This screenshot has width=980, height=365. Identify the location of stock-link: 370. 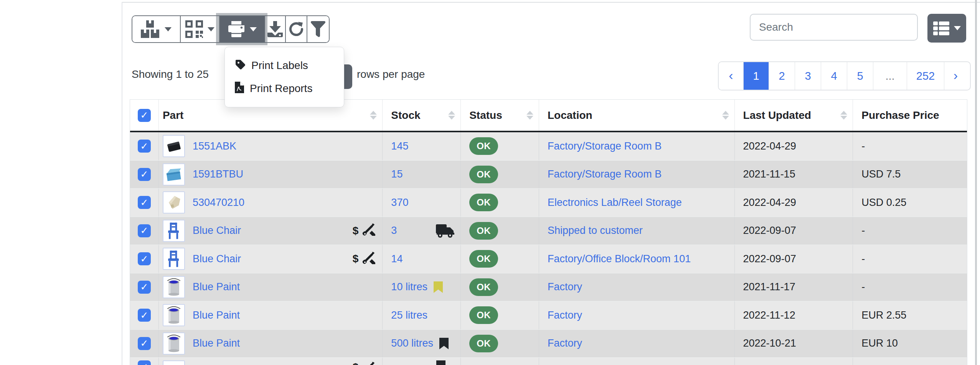
(400, 202).